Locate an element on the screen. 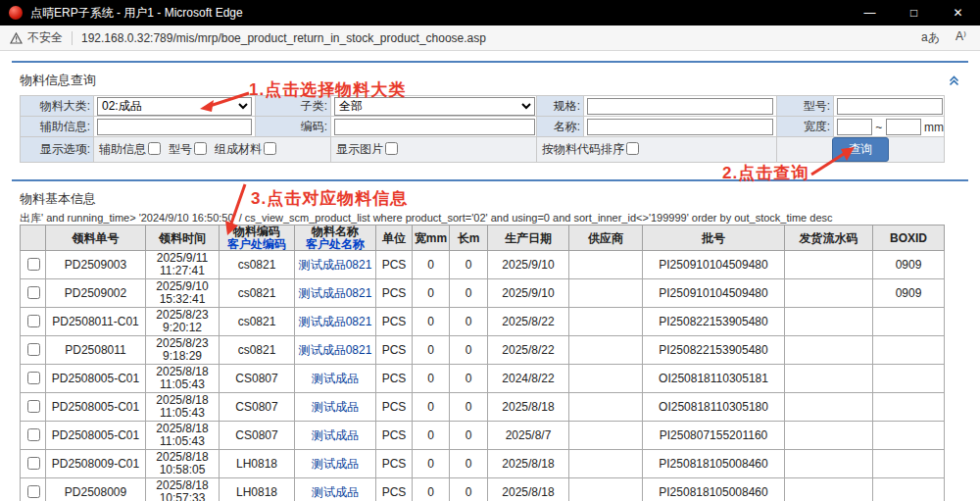  col-material-name: 物料名称 客户处名称 is located at coordinates (335, 238).